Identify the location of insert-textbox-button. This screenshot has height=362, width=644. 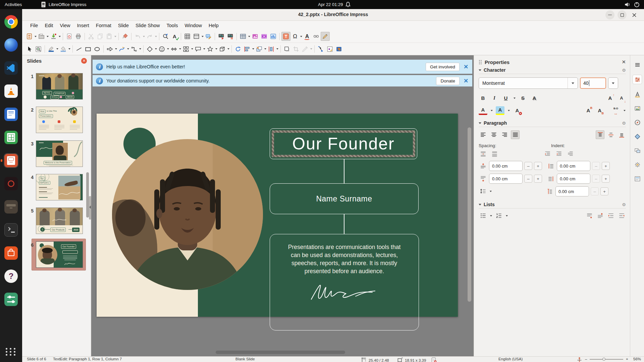
(286, 36).